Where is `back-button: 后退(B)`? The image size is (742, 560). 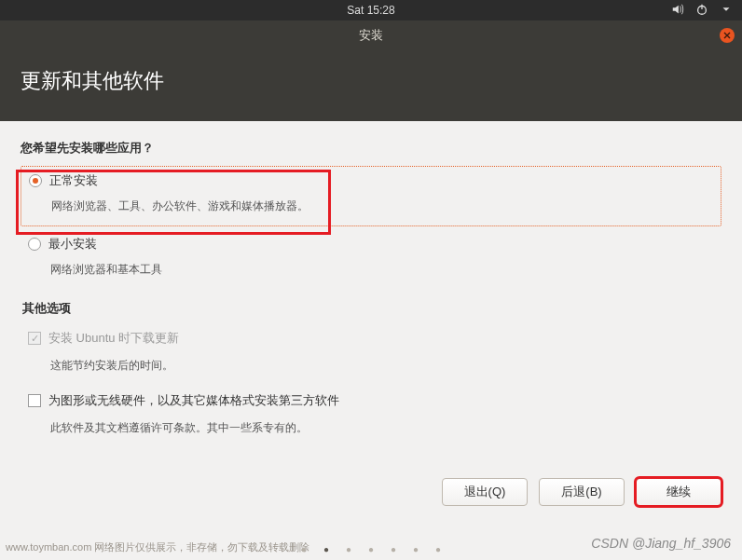
back-button: 后退(B) is located at coordinates (582, 492).